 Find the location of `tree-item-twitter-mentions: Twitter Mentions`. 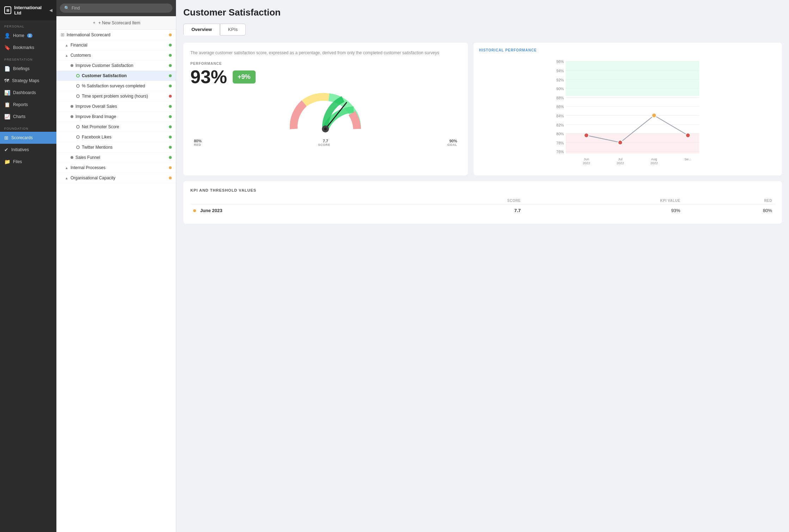

tree-item-twitter-mentions: Twitter Mentions is located at coordinates (116, 147).